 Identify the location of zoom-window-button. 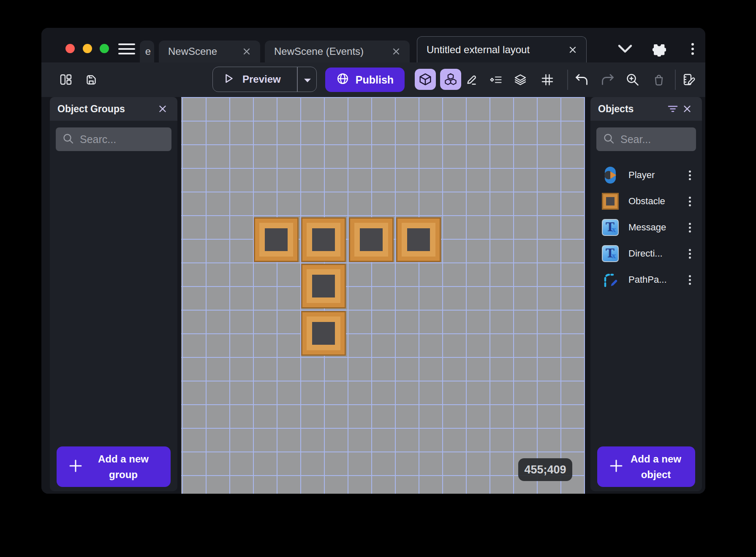
(104, 49).